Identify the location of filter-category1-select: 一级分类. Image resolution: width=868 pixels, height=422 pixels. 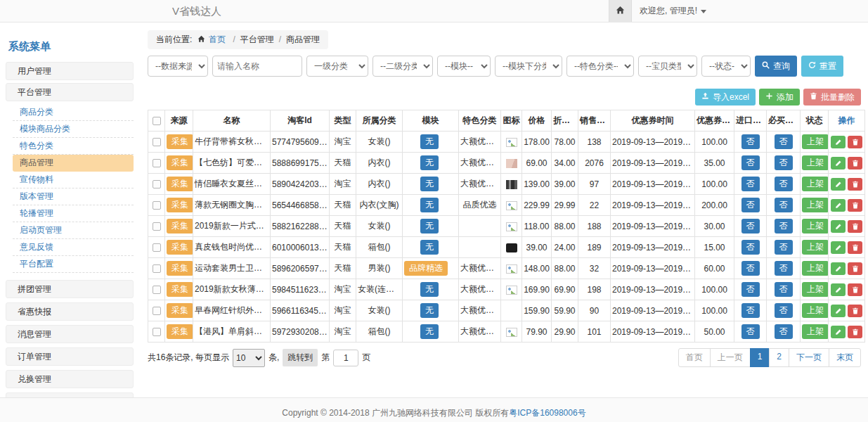
(337, 66).